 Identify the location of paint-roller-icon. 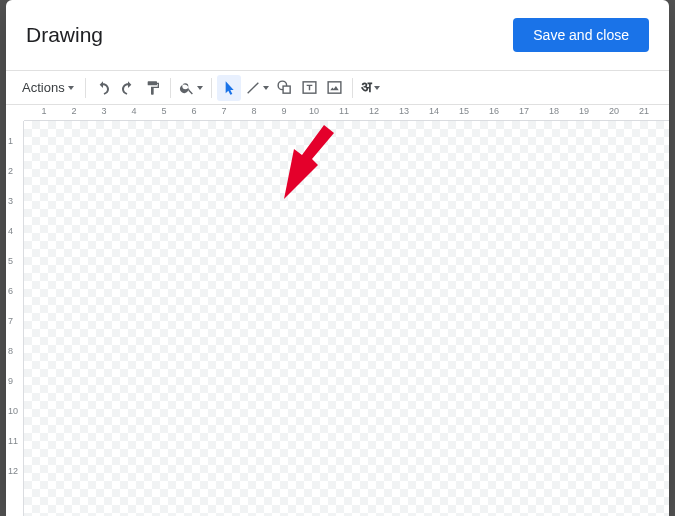
(153, 88).